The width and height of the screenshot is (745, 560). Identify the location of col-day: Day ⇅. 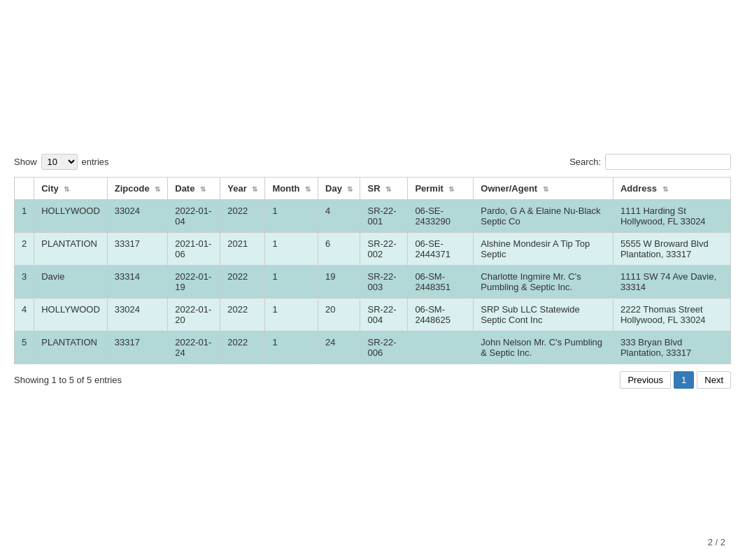
(339, 189).